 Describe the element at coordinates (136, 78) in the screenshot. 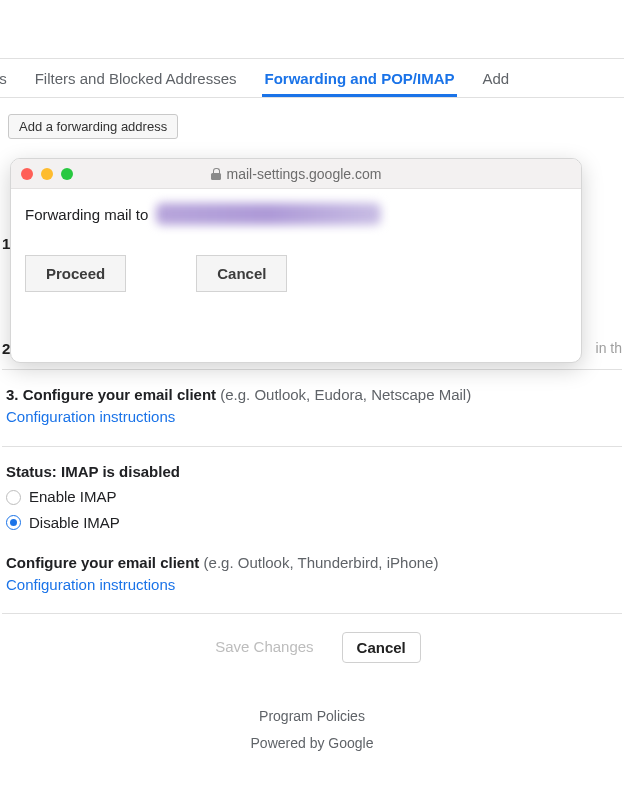

I see `tab-filters: Filters and Blocked Addresses` at that location.